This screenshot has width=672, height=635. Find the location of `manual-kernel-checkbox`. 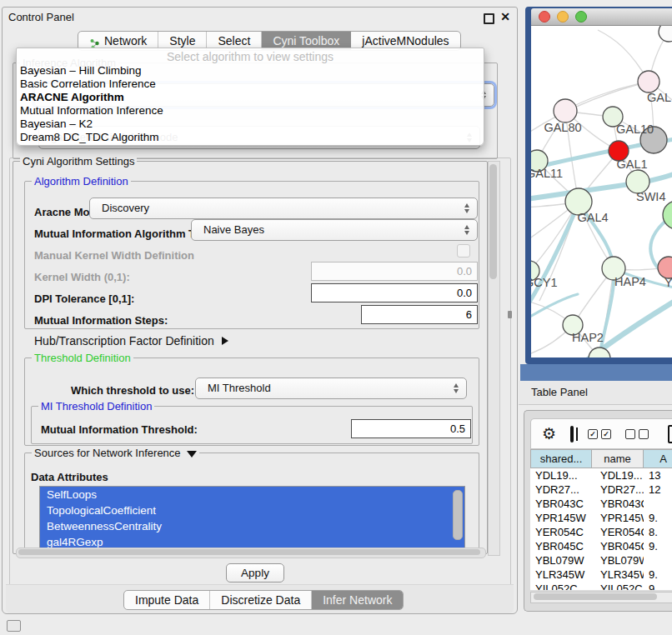

manual-kernel-checkbox is located at coordinates (464, 251).